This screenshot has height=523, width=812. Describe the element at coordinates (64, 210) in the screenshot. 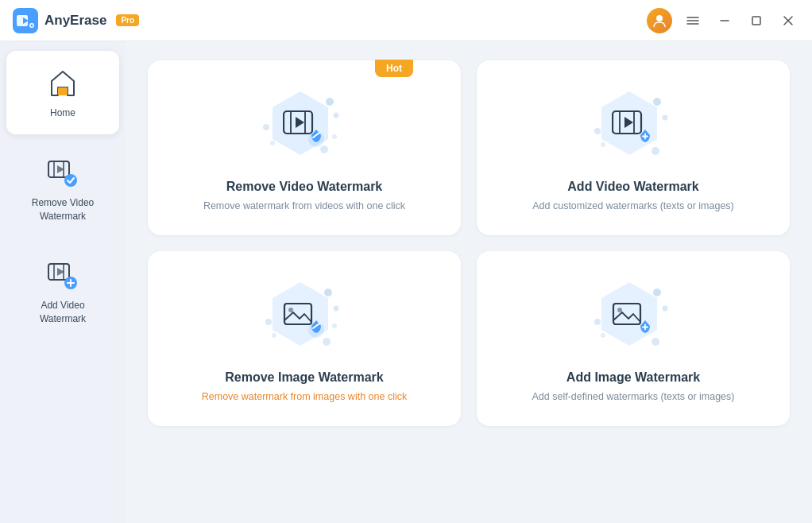

I see `sidebar-remove-video-label: Remove VideoWatermark` at that location.